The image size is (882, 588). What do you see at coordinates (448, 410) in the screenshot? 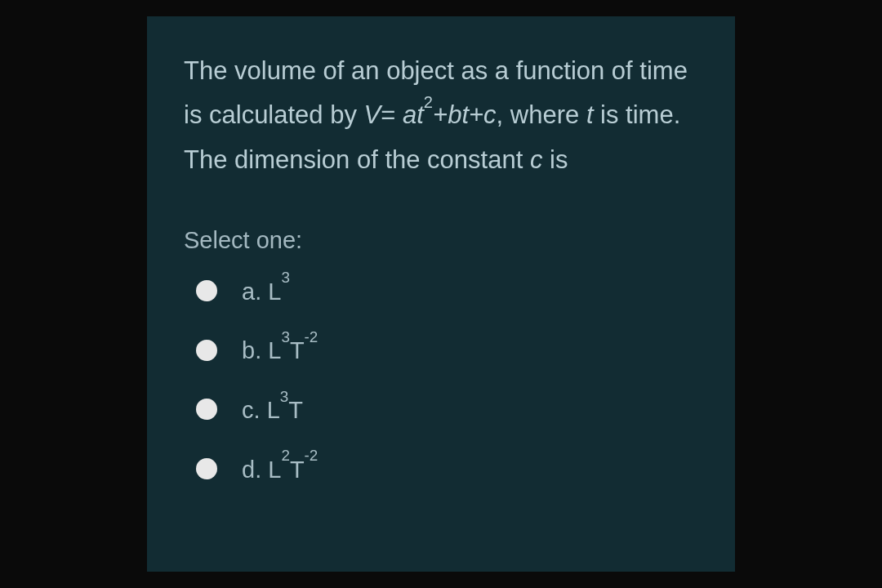
I see `option-c: c. L3T` at bounding box center [448, 410].